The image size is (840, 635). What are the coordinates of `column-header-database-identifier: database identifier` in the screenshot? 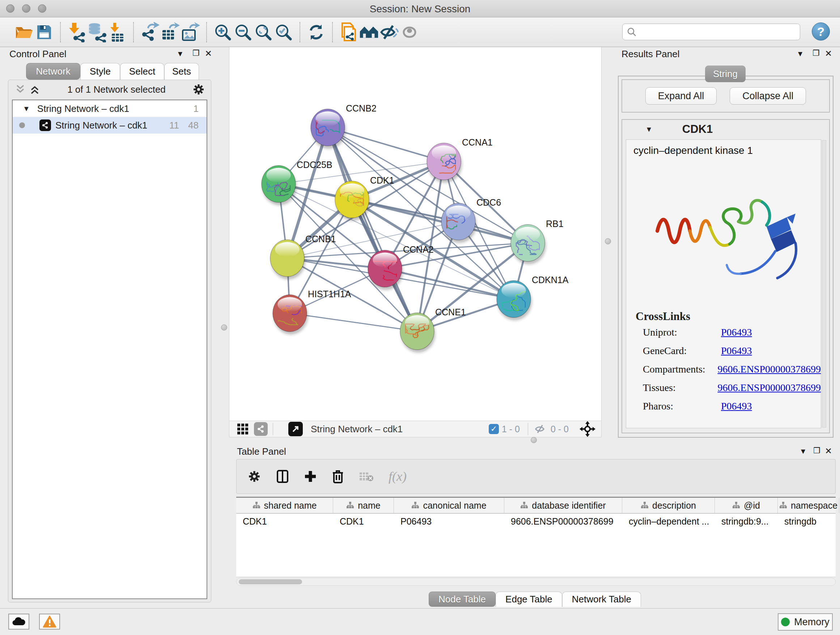 It's located at (564, 505).